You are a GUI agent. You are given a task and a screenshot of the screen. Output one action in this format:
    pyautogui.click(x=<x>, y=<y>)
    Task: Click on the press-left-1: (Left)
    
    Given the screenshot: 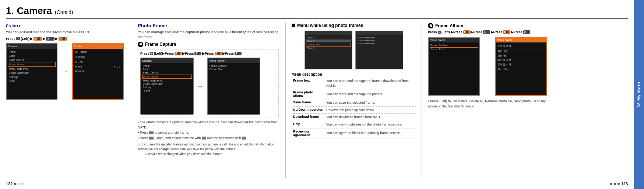 What is the action you would take?
    pyautogui.click(x=25, y=38)
    